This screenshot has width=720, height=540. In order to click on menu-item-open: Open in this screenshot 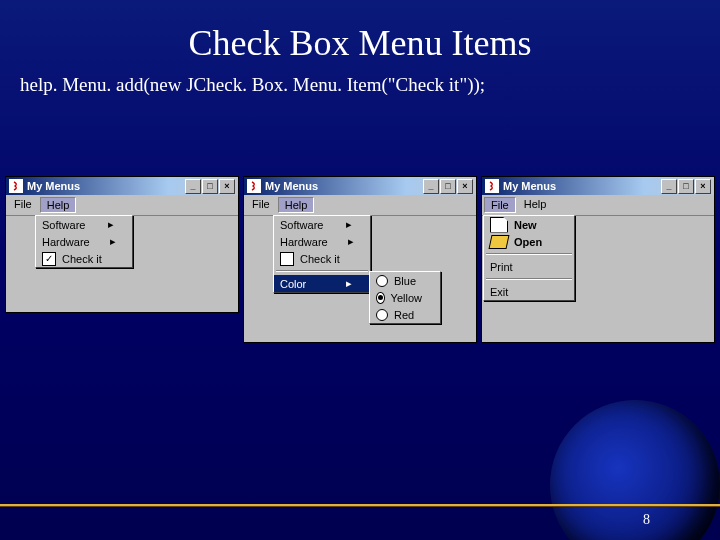, I will do `click(529, 242)`.